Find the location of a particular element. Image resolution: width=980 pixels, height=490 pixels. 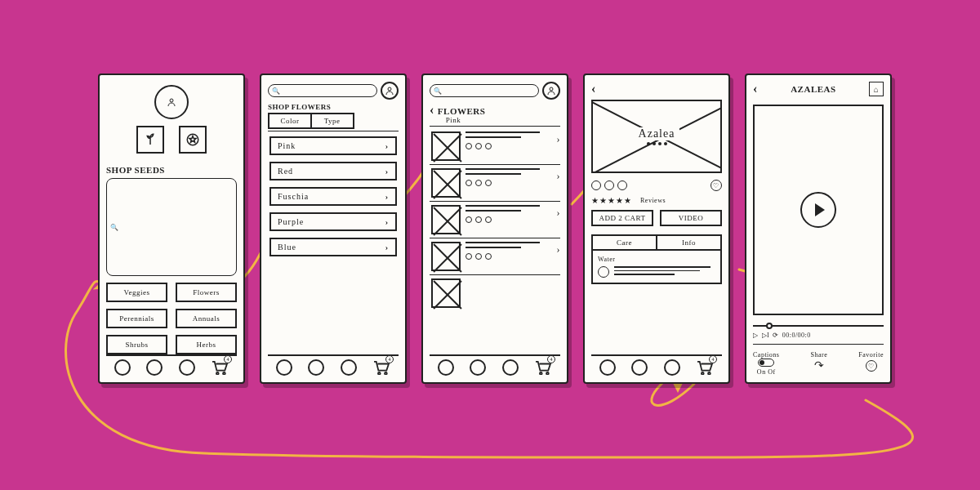

tab-type: Type is located at coordinates (332, 121).